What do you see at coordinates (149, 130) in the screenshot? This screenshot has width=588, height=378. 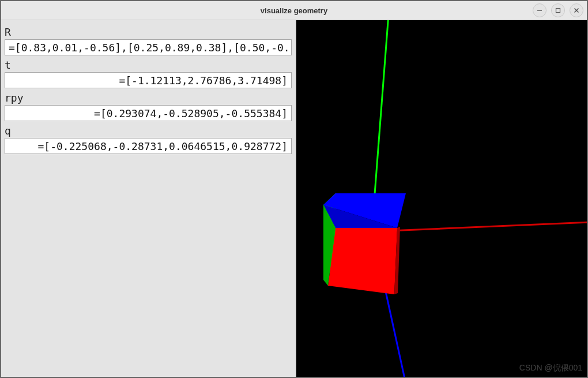 I see `label-q: q` at bounding box center [149, 130].